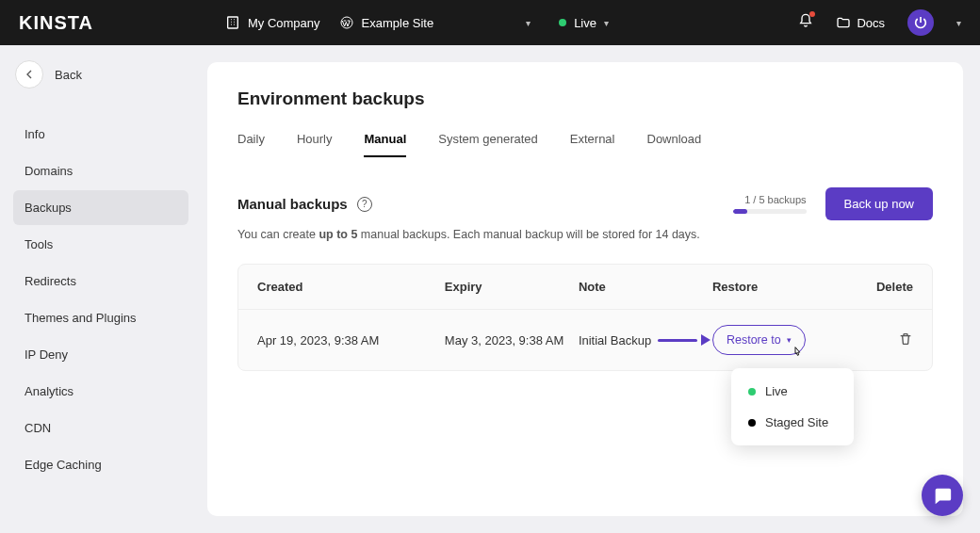  What do you see at coordinates (879, 203) in the screenshot?
I see `backup-now-button: Back up now` at bounding box center [879, 203].